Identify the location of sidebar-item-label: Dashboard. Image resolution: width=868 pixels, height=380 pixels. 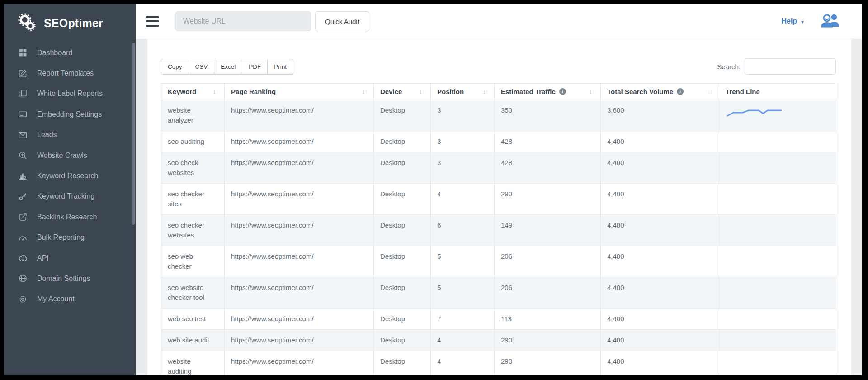
(55, 53).